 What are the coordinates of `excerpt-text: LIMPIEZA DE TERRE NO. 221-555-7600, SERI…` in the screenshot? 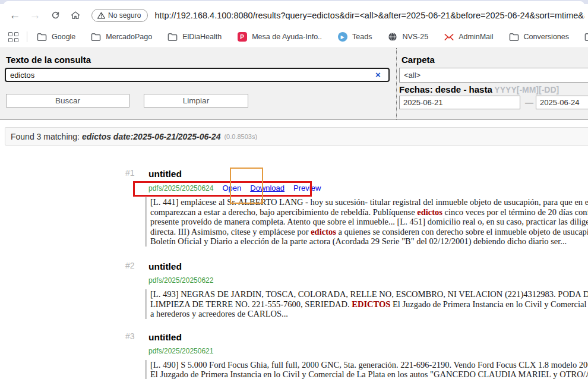 It's located at (251, 304).